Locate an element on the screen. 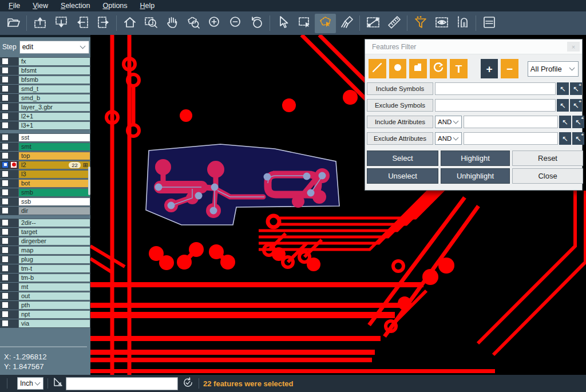 This screenshot has width=586, height=392. unselect-button: Unselect is located at coordinates (403, 176).